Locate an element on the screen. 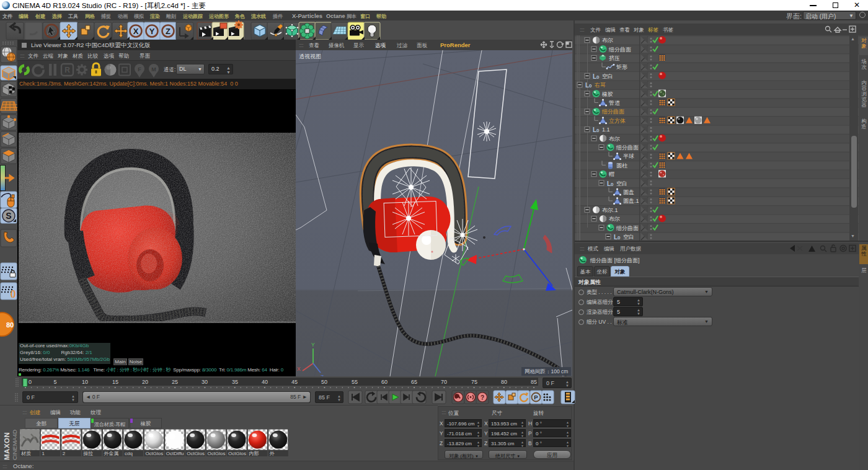  svg-text: 75 is located at coordinates (474, 382).